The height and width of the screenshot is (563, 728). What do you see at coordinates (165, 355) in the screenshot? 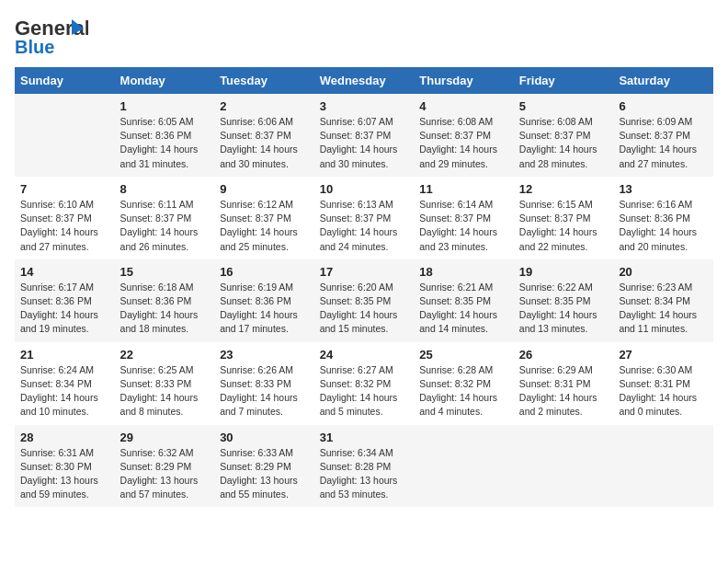
I see `day-number: 22` at bounding box center [165, 355].